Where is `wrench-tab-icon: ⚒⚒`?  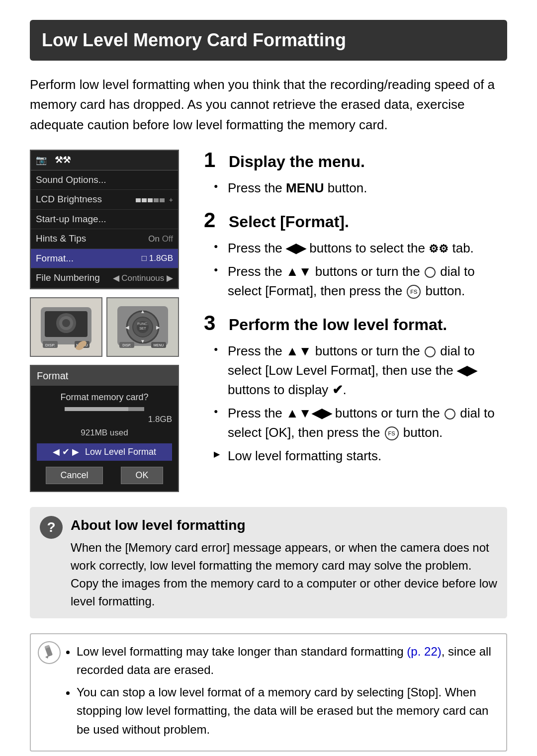 wrench-tab-icon: ⚒⚒ is located at coordinates (63, 160).